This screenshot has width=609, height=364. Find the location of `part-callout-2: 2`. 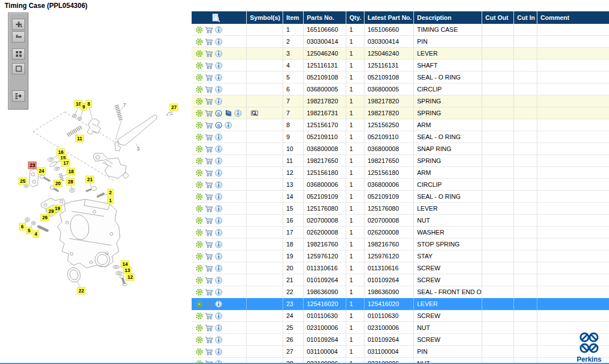

part-callout-2: 2 is located at coordinates (110, 193).